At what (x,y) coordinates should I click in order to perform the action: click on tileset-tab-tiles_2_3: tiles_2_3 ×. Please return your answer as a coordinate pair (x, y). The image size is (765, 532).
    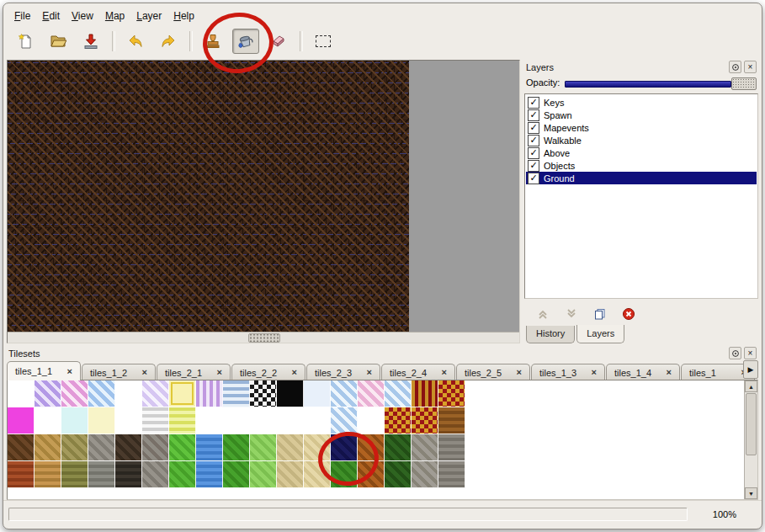
    Looking at the image, I should click on (343, 372).